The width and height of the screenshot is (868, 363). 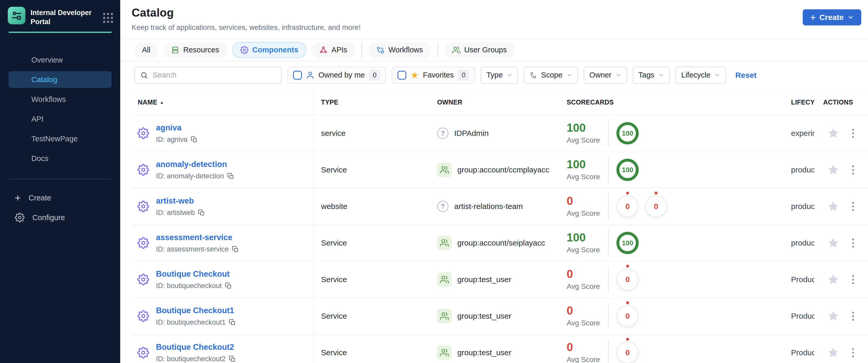 I want to click on tab-workflows-label: Workflows, so click(x=406, y=50).